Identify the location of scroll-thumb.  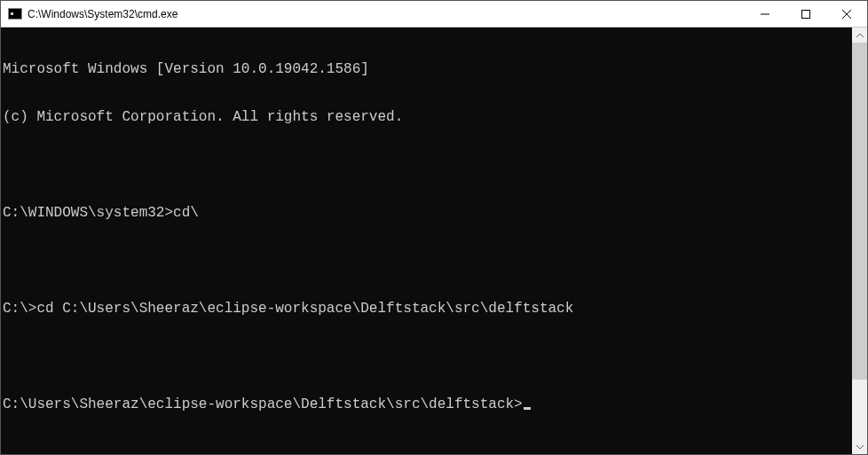
(859, 211).